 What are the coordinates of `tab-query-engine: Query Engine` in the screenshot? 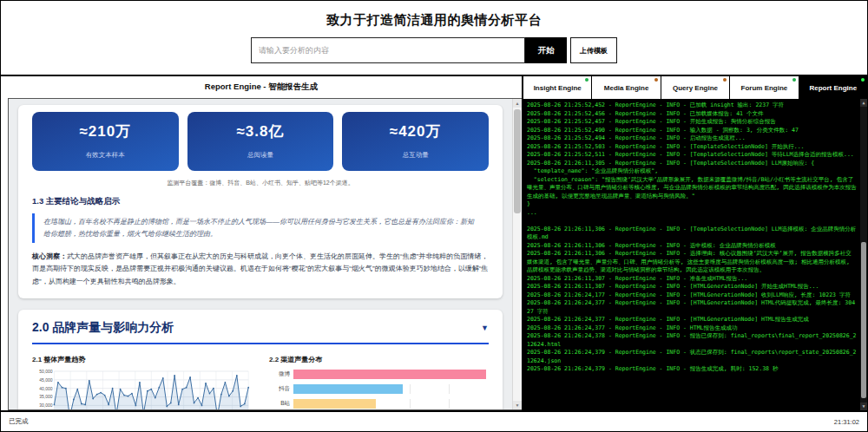 It's located at (696, 88).